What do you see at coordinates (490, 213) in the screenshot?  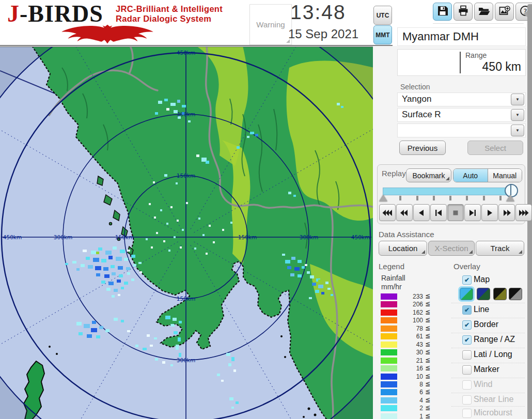 I see `playback-play-button` at bounding box center [490, 213].